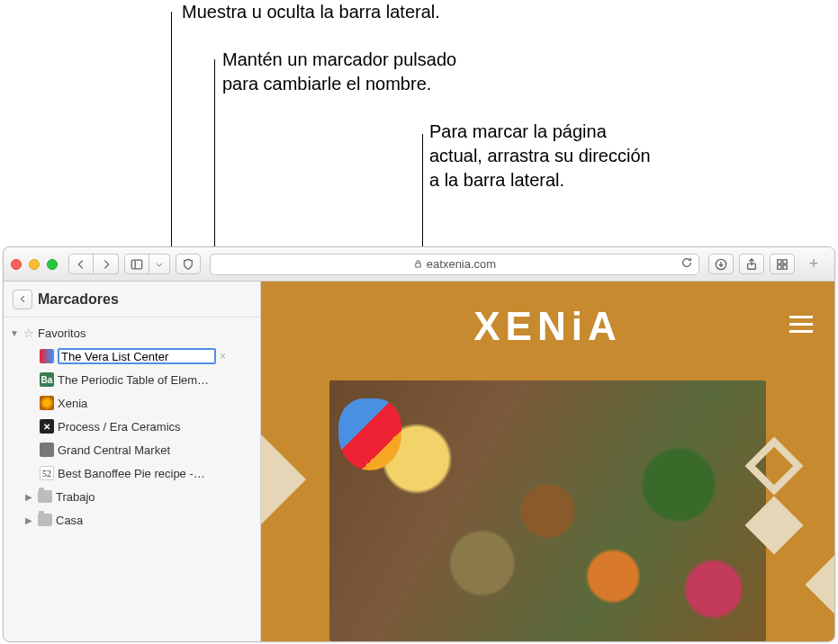 This screenshot has height=644, width=838. What do you see at coordinates (339, 72) in the screenshot?
I see `callout-rename-bookmark: Mantén un marcador pulsadopara cambiarle…` at bounding box center [339, 72].